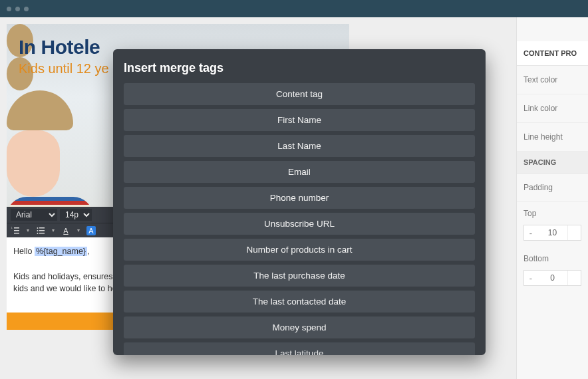  I want to click on prop-padding: Padding, so click(552, 188).